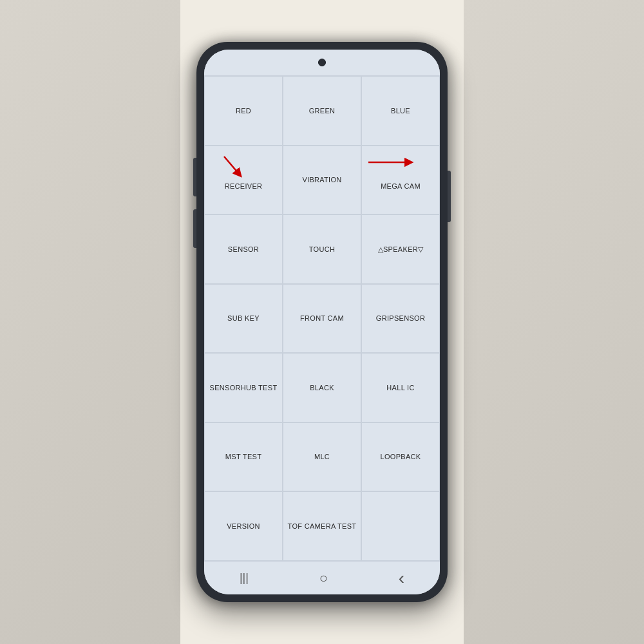  Describe the element at coordinates (401, 249) in the screenshot. I see `cell-speaker: △SPEAKER▽` at that location.